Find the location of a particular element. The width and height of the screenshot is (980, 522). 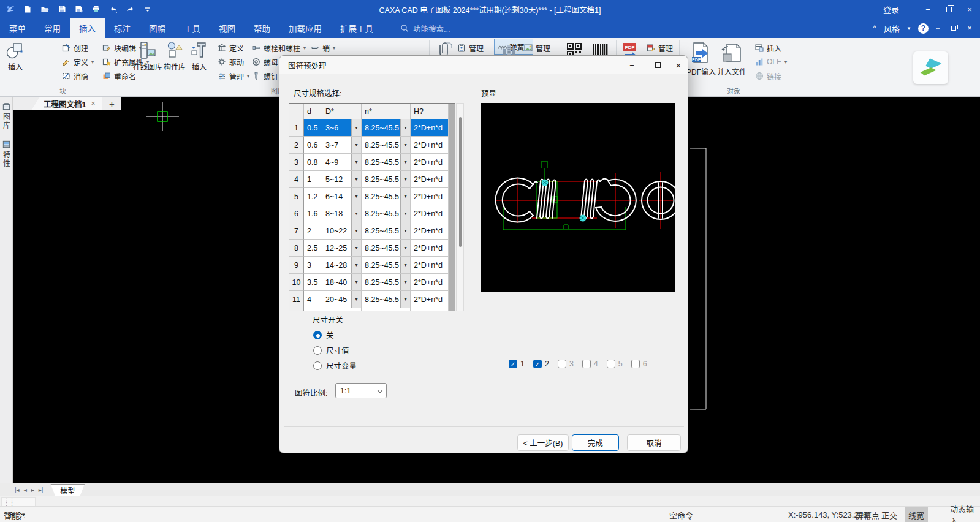

spec-table-row-6: 61.68~18▾8.25~45.5▾2*D+n*d is located at coordinates (372, 214).